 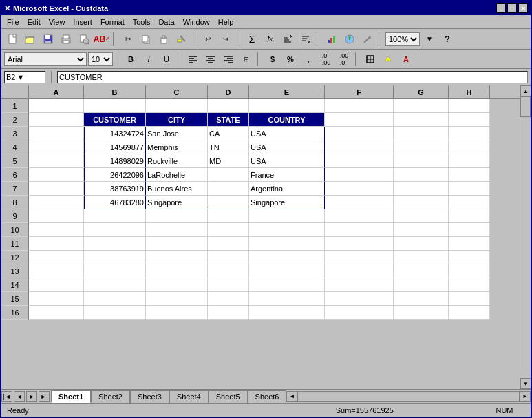 What do you see at coordinates (177, 175) in the screenshot?
I see `cell-c6: LaRochelle` at bounding box center [177, 175].